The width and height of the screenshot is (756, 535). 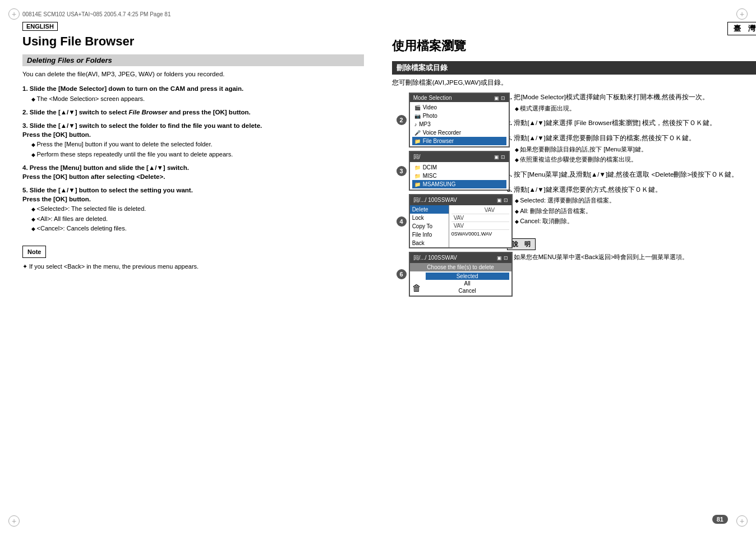 I want to click on delete-screen-title: Choose the file(s) to delete, so click(x=461, y=267).